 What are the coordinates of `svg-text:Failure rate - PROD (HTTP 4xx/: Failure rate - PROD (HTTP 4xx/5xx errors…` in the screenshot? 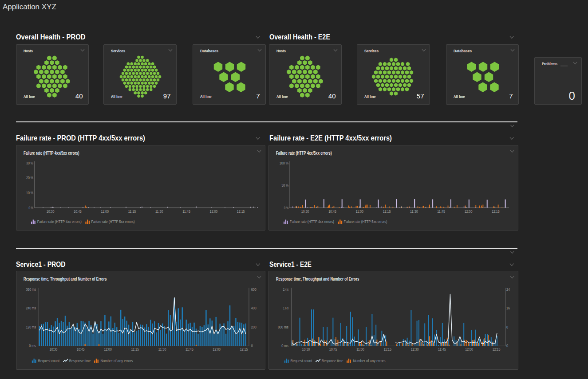 It's located at (81, 138).